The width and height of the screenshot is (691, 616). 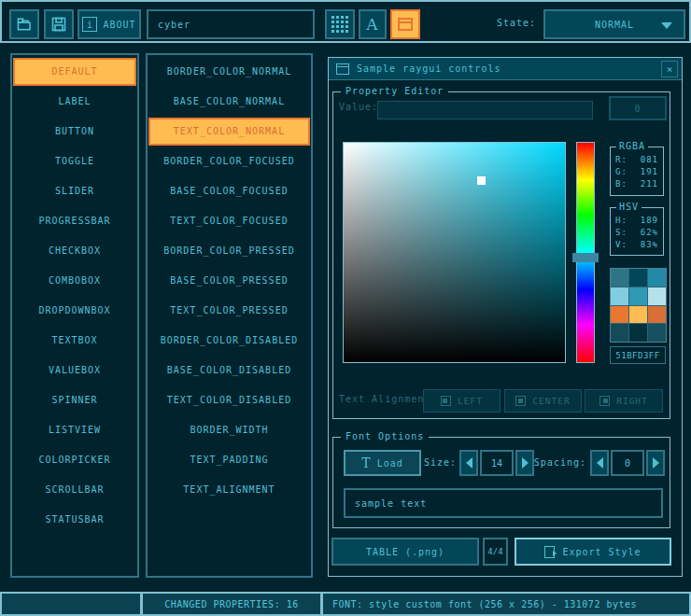 What do you see at coordinates (75, 430) in the screenshot?
I see `list-item: LISTVIEW` at bounding box center [75, 430].